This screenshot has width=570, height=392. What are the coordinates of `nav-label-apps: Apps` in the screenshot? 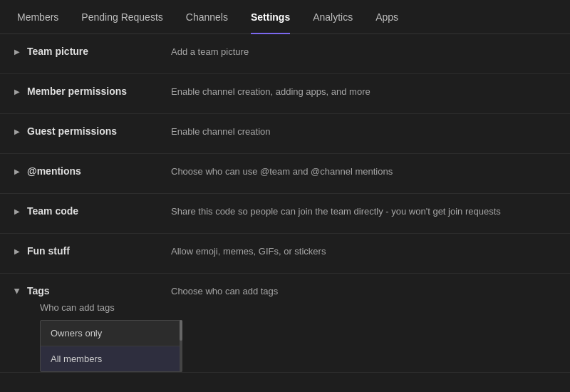 It's located at (387, 17).